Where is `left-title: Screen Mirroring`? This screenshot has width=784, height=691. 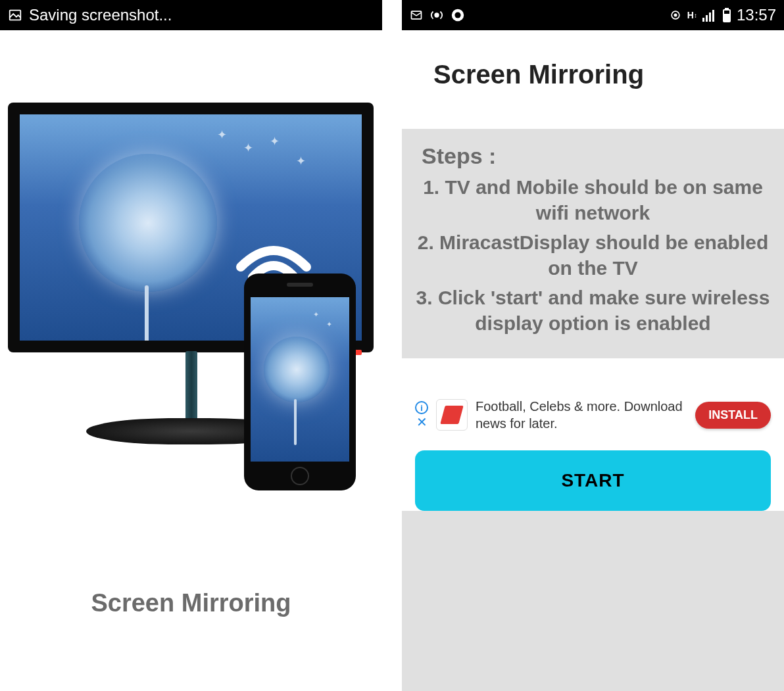 left-title: Screen Mirroring is located at coordinates (191, 604).